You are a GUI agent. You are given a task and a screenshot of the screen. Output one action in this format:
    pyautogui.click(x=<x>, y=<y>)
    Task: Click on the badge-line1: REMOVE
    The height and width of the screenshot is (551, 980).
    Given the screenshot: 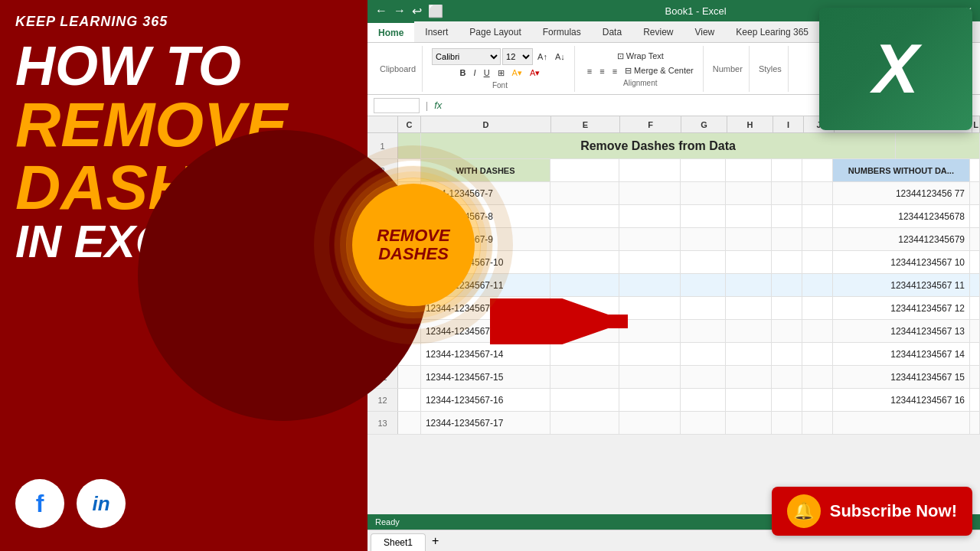 What is the action you would take?
    pyautogui.click(x=413, y=236)
    